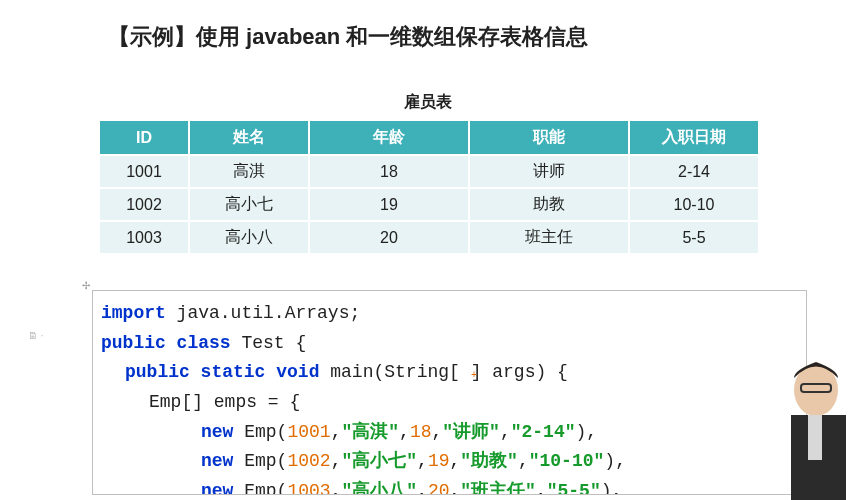 The image size is (856, 500). Describe the element at coordinates (450, 344) in the screenshot. I see `code-line: public class Test {` at that location.